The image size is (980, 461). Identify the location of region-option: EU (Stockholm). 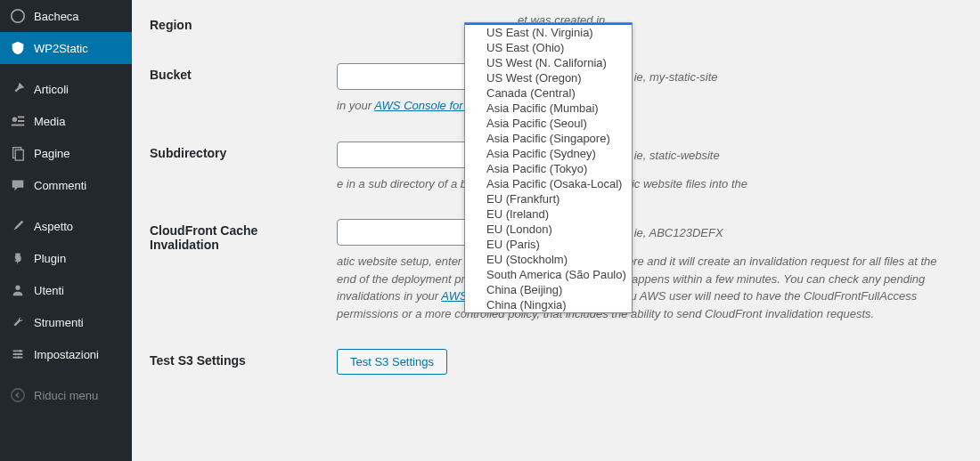
(549, 260).